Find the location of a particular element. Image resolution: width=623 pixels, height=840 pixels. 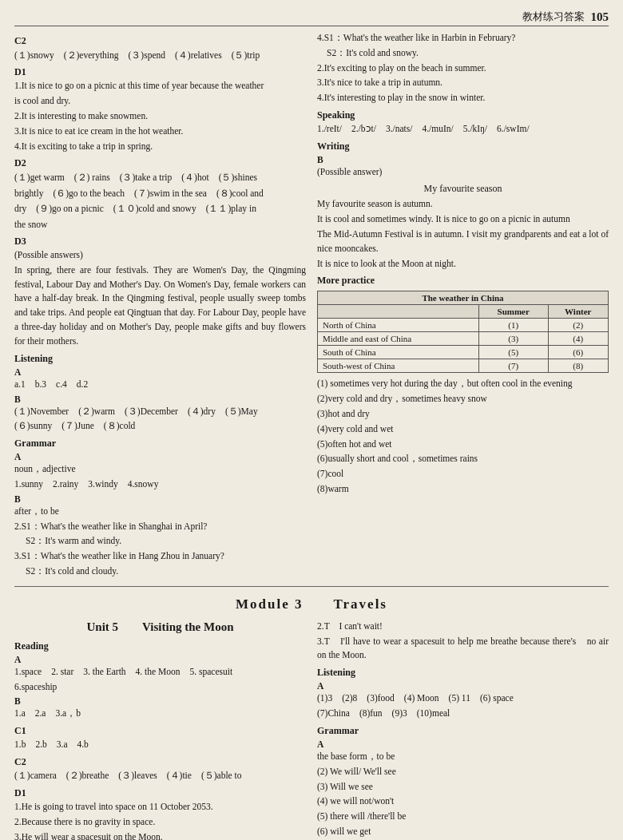

bl-c2-label: C2 is located at coordinates (160, 762).